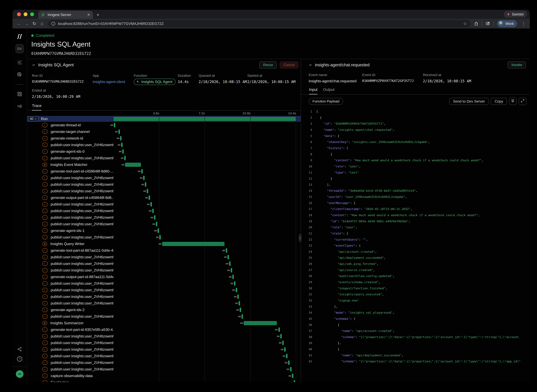 The image size is (537, 392). What do you see at coordinates (164, 244) in the screenshot?
I see `trace-row: Insights Query Writer` at bounding box center [164, 244].